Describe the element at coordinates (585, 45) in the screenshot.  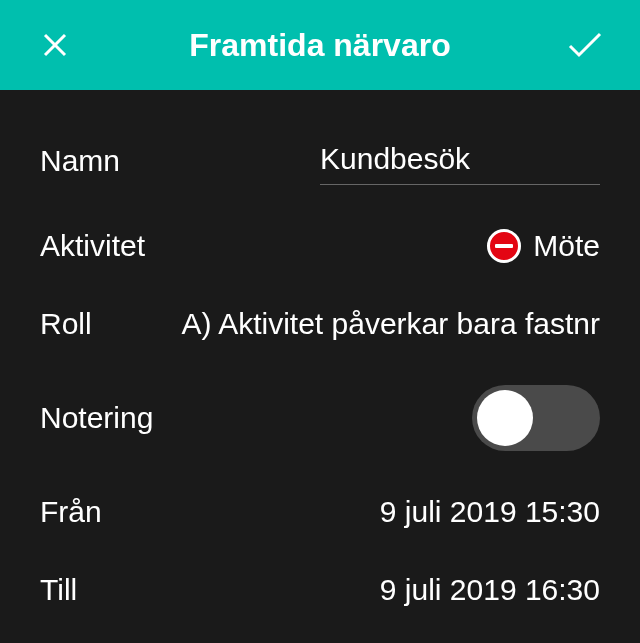
I see `check-icon` at that location.